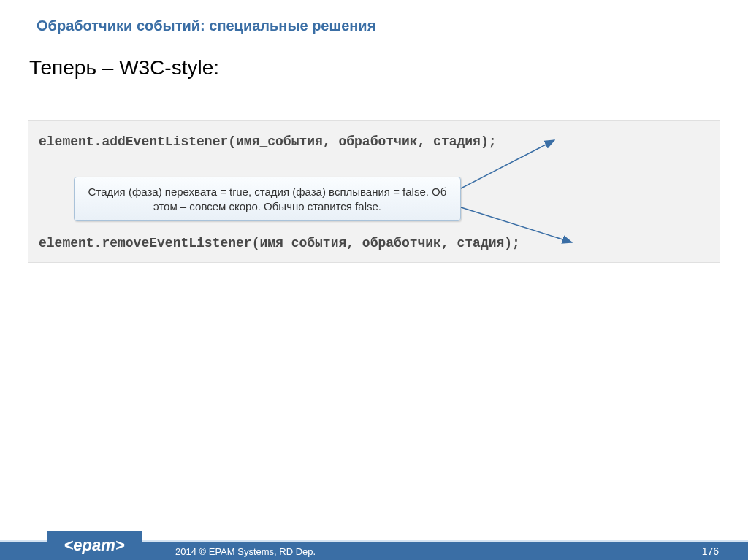  I want to click on code-line-1: element.addEventListener(имя_события, об…, so click(374, 142).